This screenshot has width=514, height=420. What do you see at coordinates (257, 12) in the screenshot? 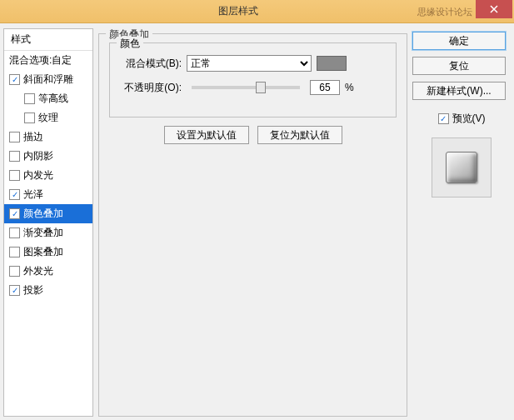
I see `titlebar: 图层样式 思缘设计论坛` at bounding box center [257, 12].